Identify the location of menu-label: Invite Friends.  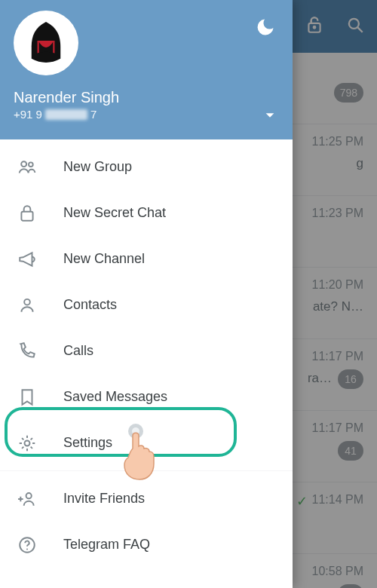
(104, 499).